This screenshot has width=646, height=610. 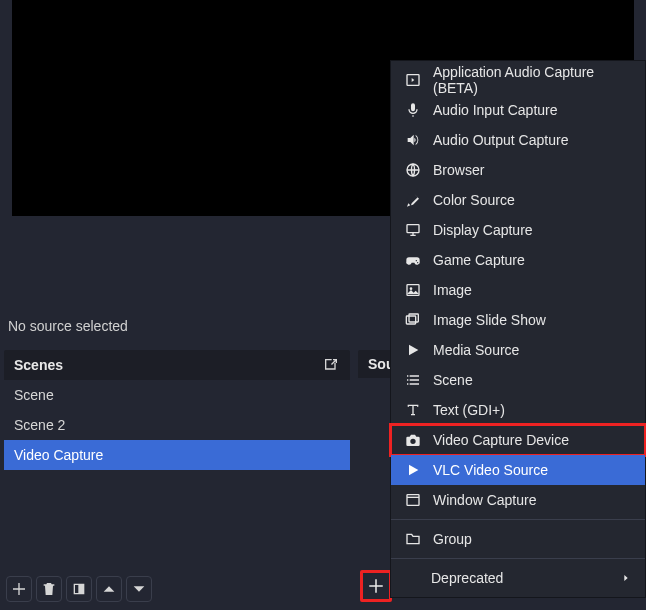 I want to click on list-item: Scene, so click(x=177, y=395).